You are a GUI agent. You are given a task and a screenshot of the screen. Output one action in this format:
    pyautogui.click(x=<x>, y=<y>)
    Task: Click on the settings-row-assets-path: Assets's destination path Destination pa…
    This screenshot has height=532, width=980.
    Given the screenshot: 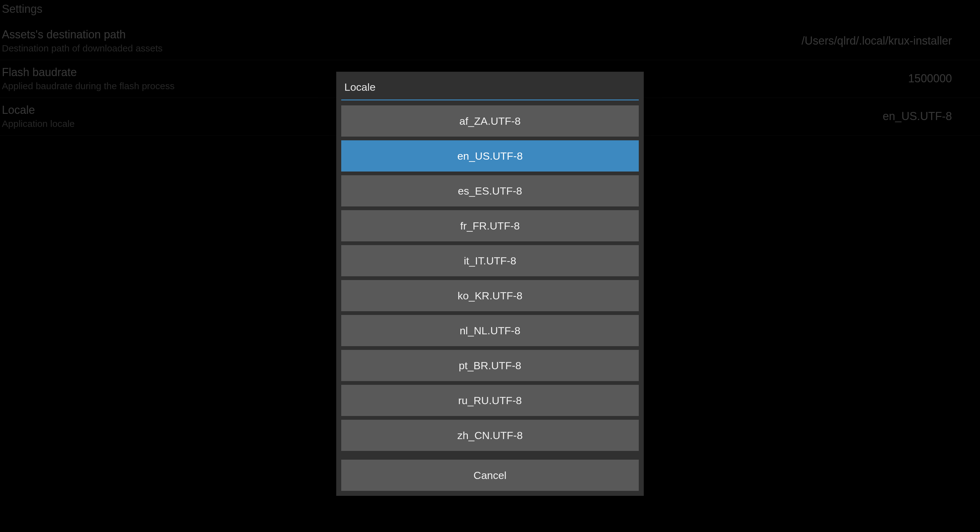 What is the action you would take?
    pyautogui.click(x=490, y=41)
    